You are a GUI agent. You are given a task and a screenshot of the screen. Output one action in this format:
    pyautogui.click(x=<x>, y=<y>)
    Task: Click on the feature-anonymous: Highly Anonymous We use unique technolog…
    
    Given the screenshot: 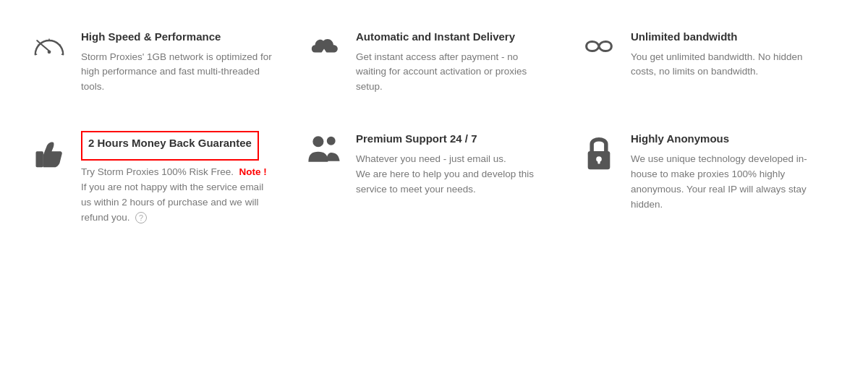 What is the action you would take?
    pyautogui.click(x=709, y=178)
    